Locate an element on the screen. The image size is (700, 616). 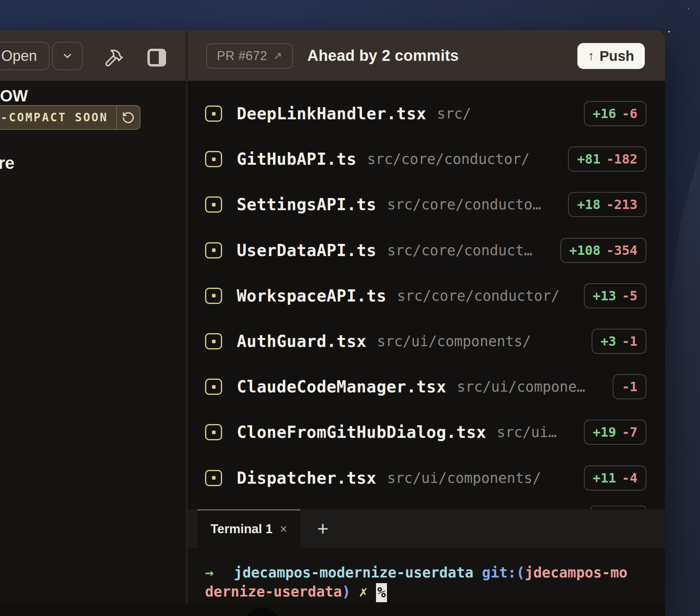
diff-removed: -182 is located at coordinates (622, 159).